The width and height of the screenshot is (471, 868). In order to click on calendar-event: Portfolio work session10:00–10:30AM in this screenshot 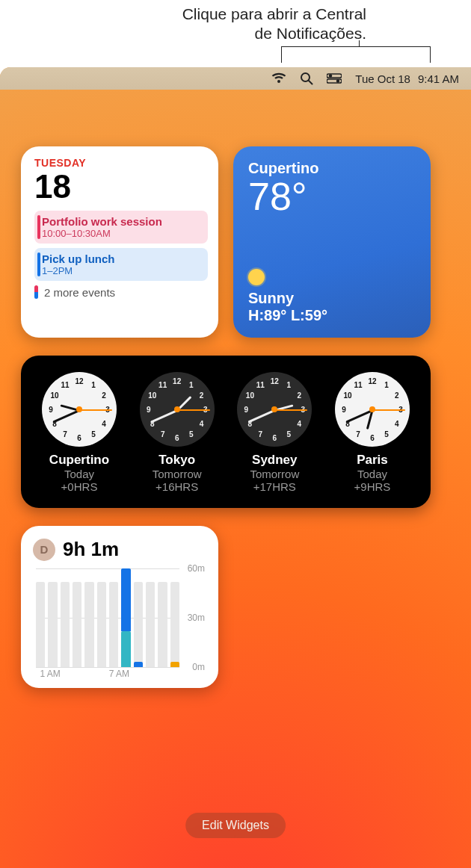, I will do `click(121, 227)`.